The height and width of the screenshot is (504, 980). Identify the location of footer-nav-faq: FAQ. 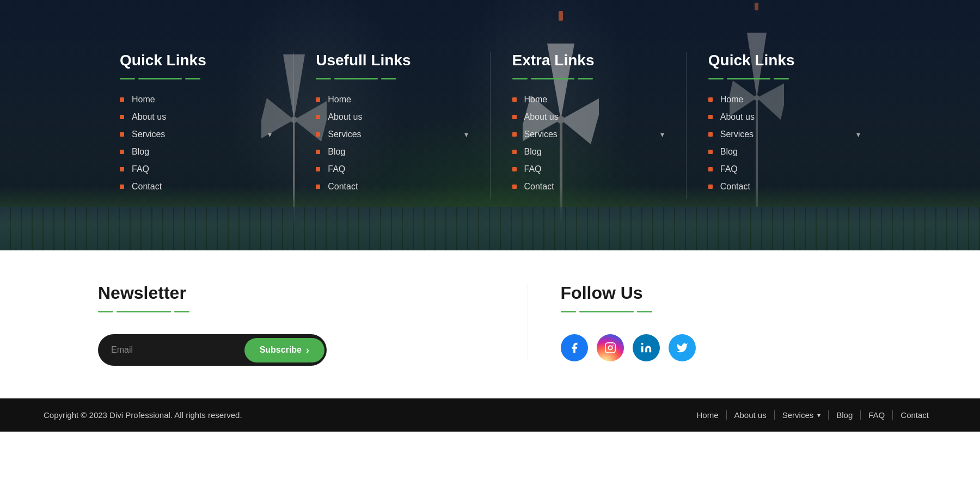
(877, 415).